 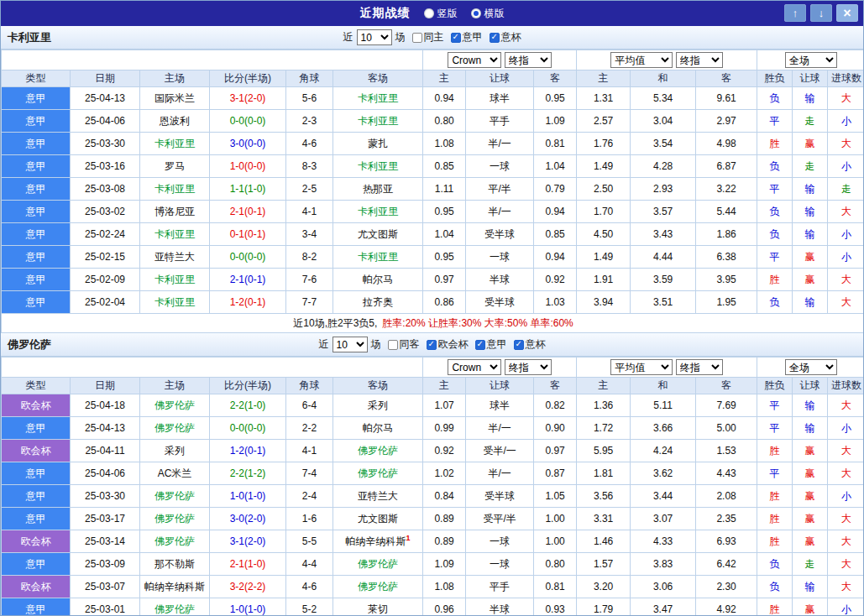 I want to click on col-euro-away: 客, so click(x=727, y=79).